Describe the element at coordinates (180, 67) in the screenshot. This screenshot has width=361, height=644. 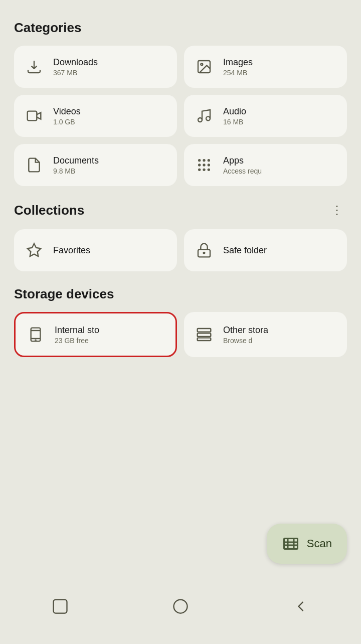
I see `categories-row-1: Downloads 367 MB Images 254 MB` at that location.